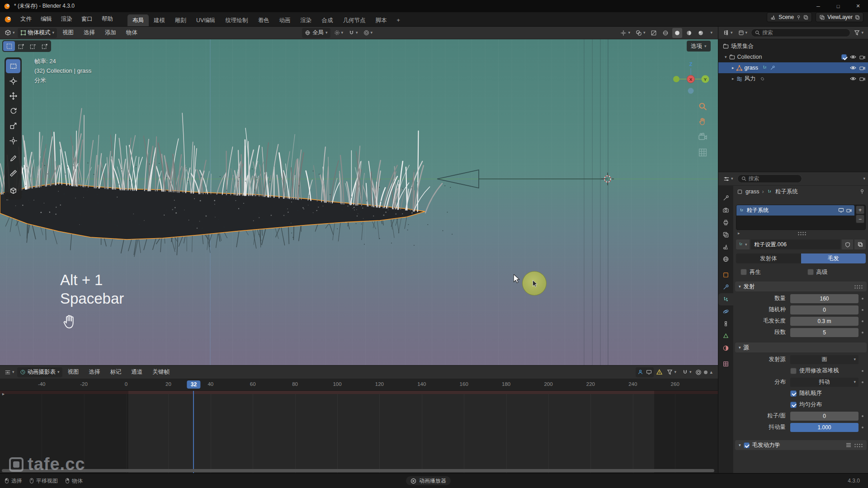  Describe the element at coordinates (665, 33) in the screenshot. I see `shading-wireframe-button` at that location.